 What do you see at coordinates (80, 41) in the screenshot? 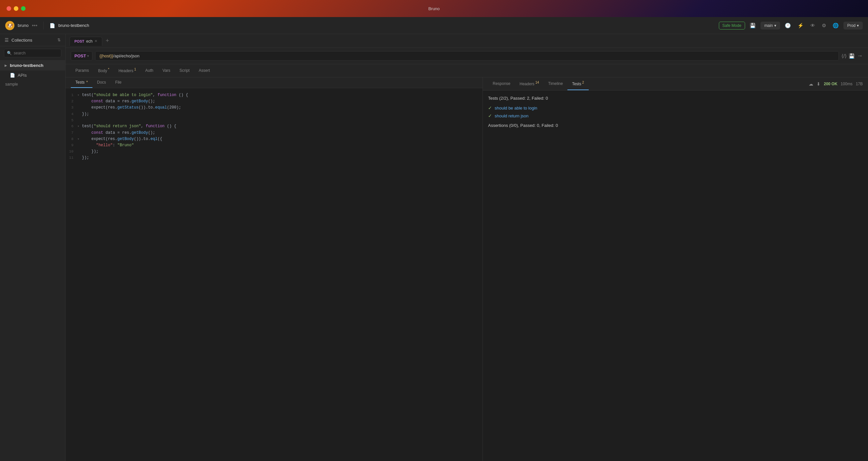
I see `tab-method: POST` at bounding box center [80, 41].